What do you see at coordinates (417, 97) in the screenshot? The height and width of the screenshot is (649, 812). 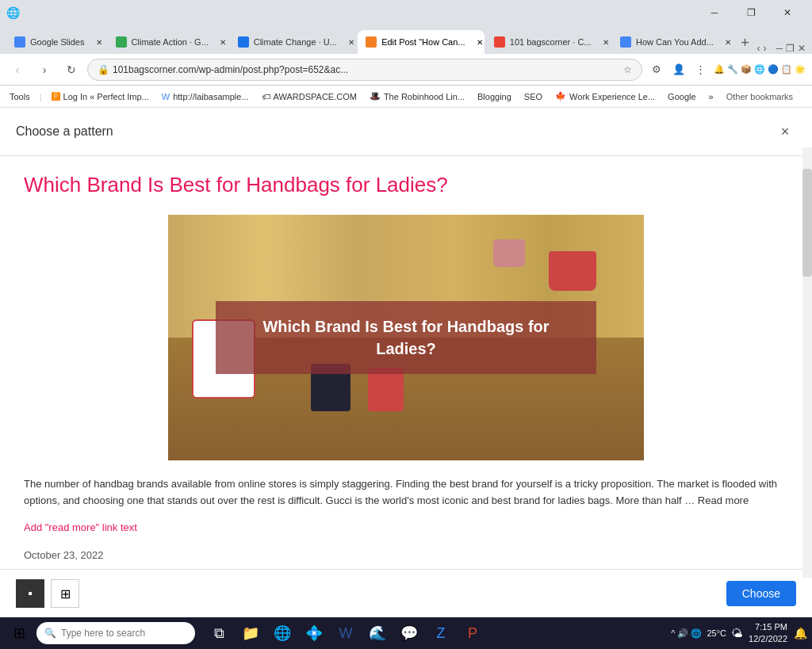 I see `bookmark-robinhood: 🎩 The Robinhood Lin...` at bounding box center [417, 97].